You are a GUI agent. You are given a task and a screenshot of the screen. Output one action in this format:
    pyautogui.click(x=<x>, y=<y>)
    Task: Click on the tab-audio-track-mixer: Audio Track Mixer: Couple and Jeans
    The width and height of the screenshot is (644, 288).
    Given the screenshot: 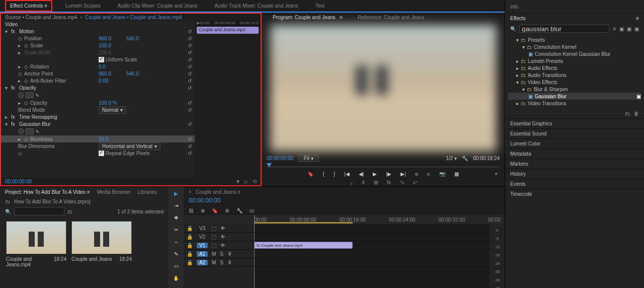 What is the action you would take?
    pyautogui.click(x=257, y=6)
    